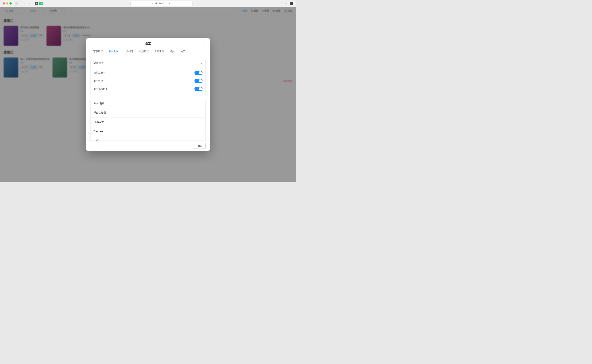  Describe the element at coordinates (183, 52) in the screenshot. I see `tab-about: 关于` at that location.